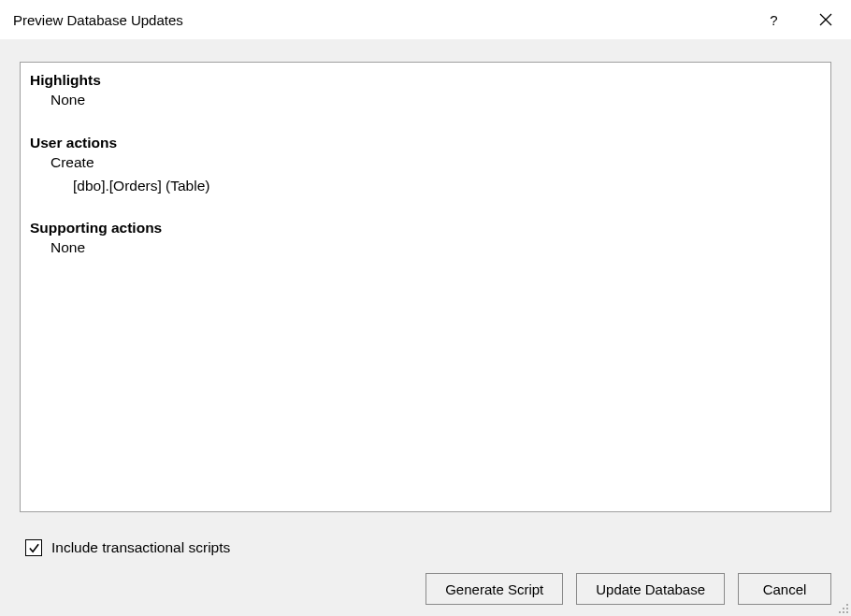  Describe the element at coordinates (381, 21) in the screenshot. I see `window-title: Preview Database Updates` at that location.